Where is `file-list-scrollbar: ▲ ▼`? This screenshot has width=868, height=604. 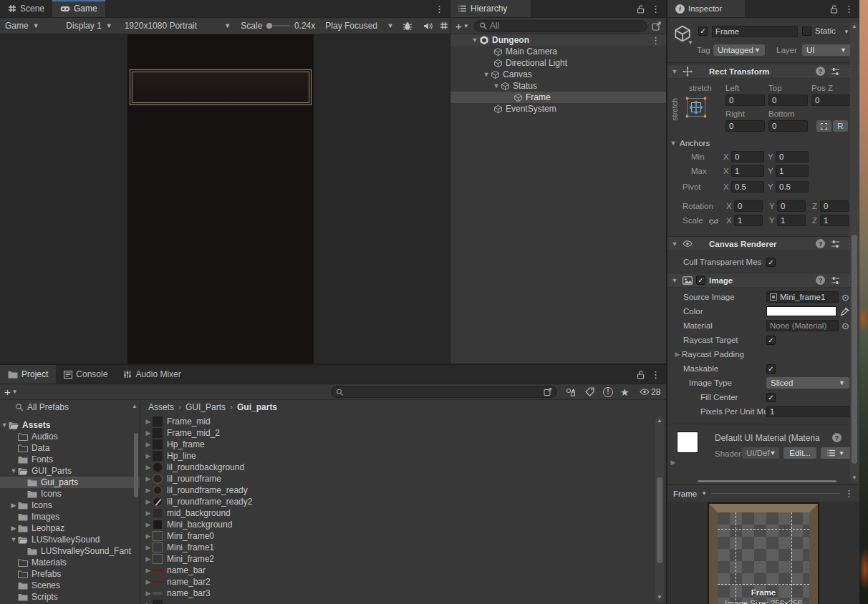
file-list-scrollbar: ▲ ▼ is located at coordinates (660, 509).